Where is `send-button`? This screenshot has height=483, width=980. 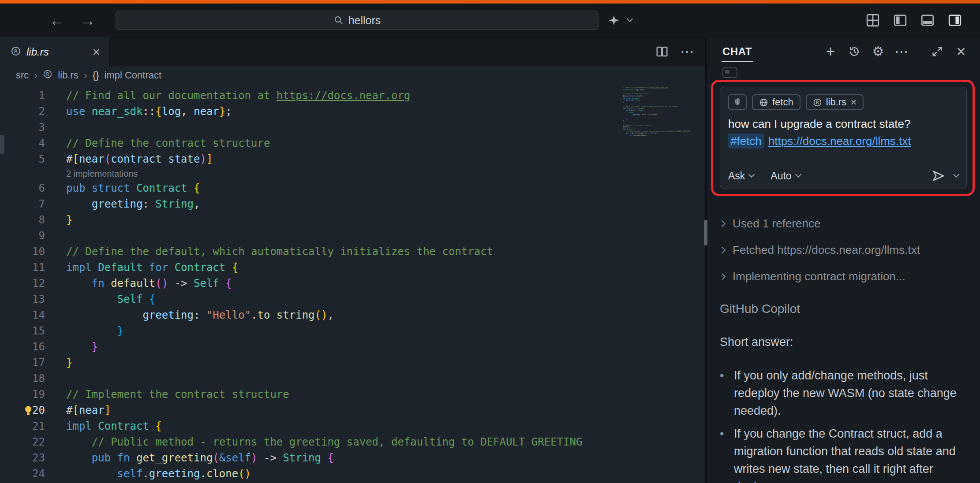
send-button is located at coordinates (945, 176).